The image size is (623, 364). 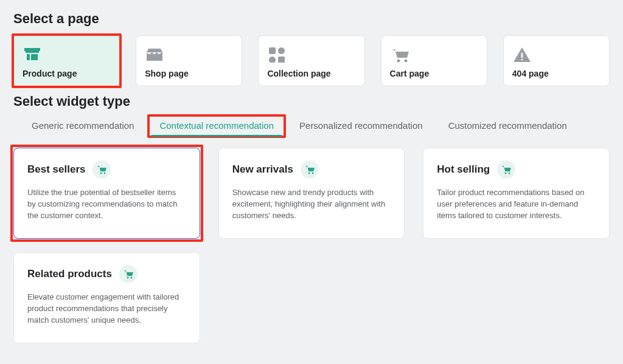 I want to click on tab-label: Personalized recommendation, so click(x=361, y=125).